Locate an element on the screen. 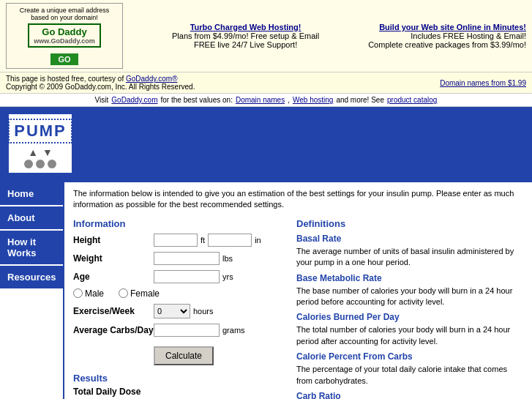 This screenshot has height=399, width=532. pump-circles is located at coordinates (40, 164).